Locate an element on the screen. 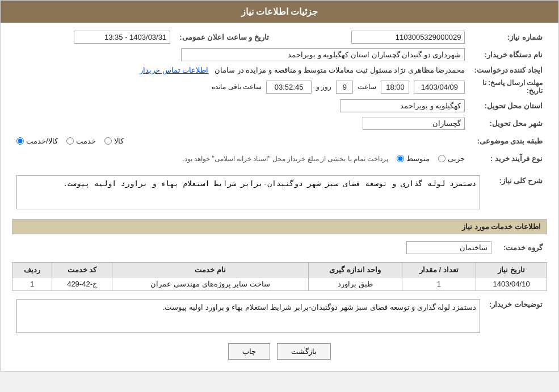 This screenshot has height=392, width=559. noe-jozii-radio is located at coordinates (442, 159).